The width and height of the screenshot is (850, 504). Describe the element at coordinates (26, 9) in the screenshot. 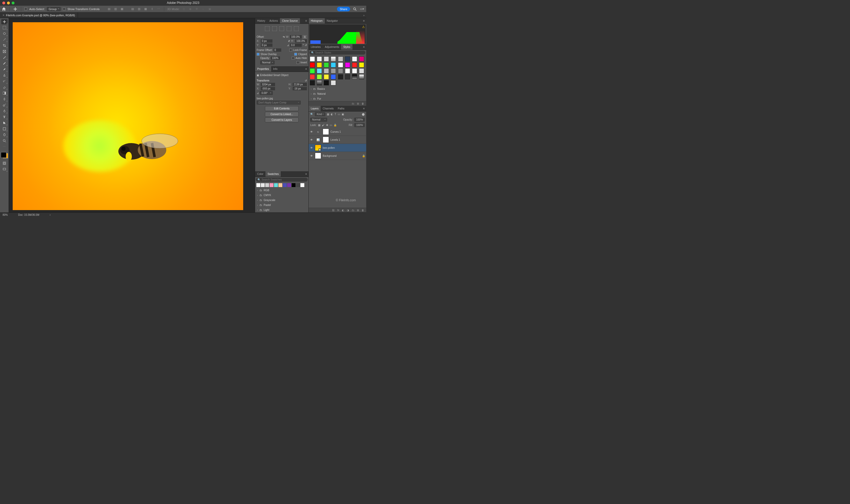

I see `auto-select-checkbox` at that location.